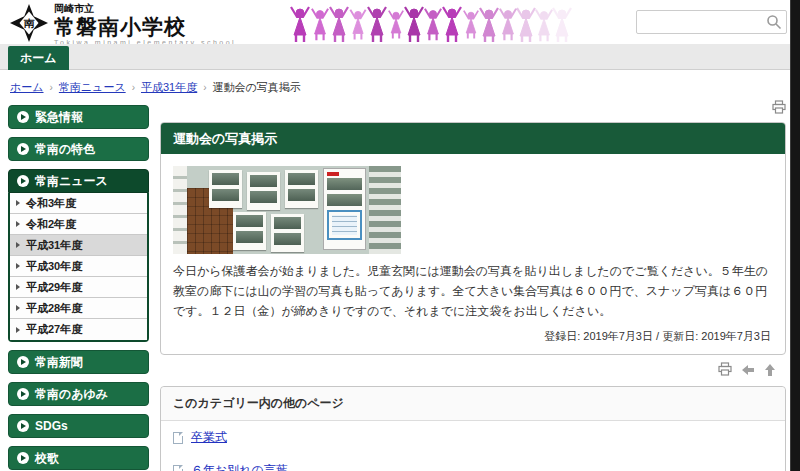 Image resolution: width=800 pixels, height=471 pixels. What do you see at coordinates (287, 210) in the screenshot?
I see `sports-day-photos-image` at bounding box center [287, 210].